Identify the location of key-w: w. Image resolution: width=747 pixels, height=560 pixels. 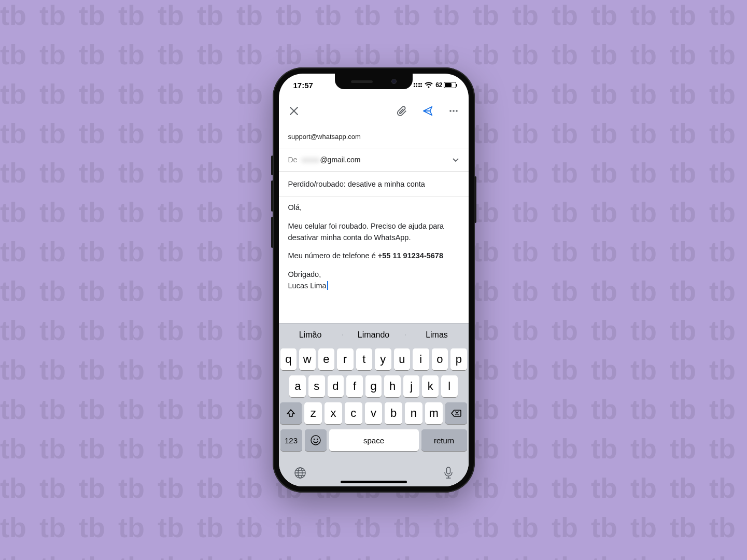
(307, 359).